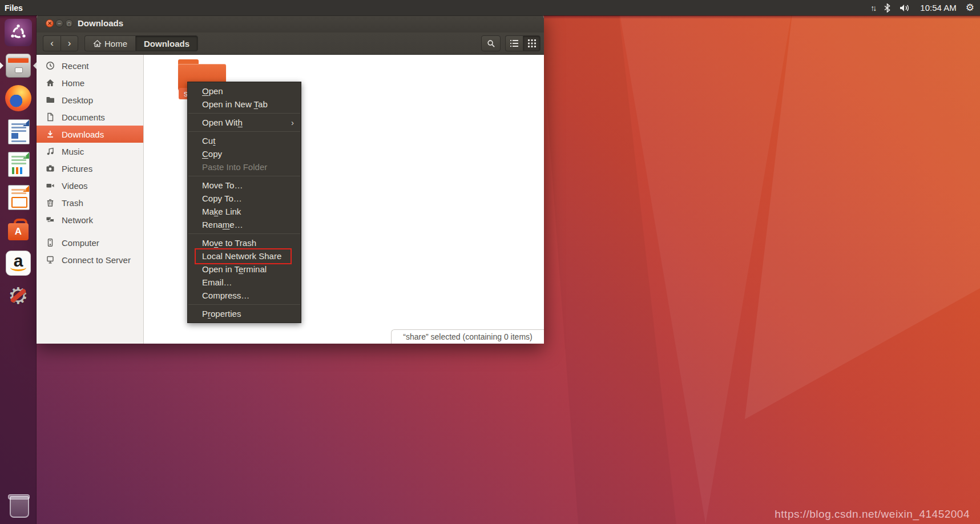  Describe the element at coordinates (90, 220) in the screenshot. I see `sidebar-item-network: Network` at that location.